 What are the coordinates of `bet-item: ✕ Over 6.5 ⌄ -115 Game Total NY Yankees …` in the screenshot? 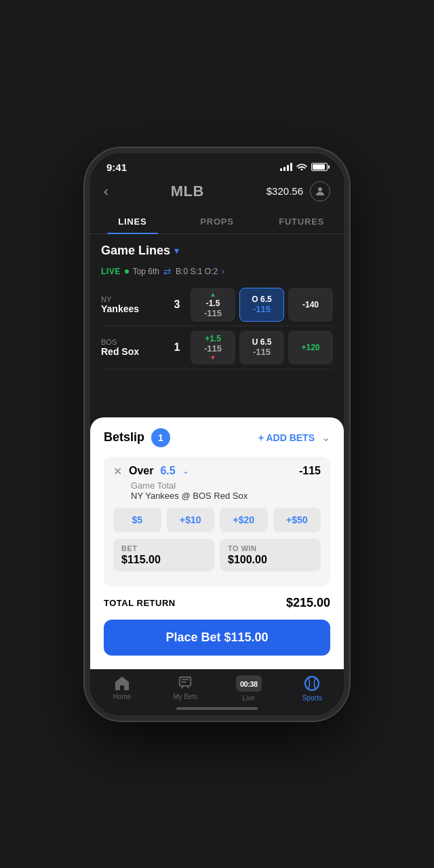 It's located at (217, 521).